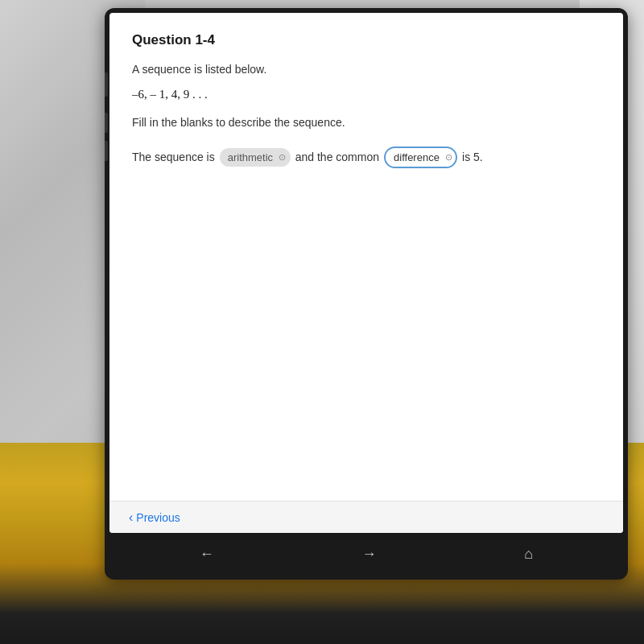 The image size is (644, 644). I want to click on fill-text-middle: and the common, so click(337, 157).